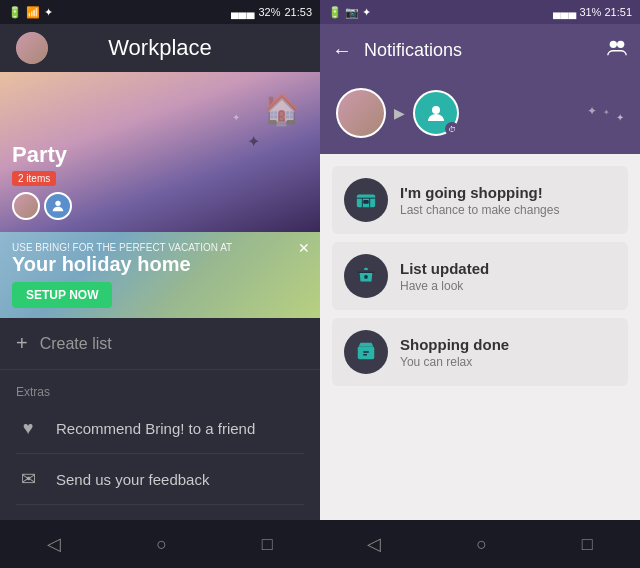  I want to click on party-badge: 2 items, so click(34, 178).